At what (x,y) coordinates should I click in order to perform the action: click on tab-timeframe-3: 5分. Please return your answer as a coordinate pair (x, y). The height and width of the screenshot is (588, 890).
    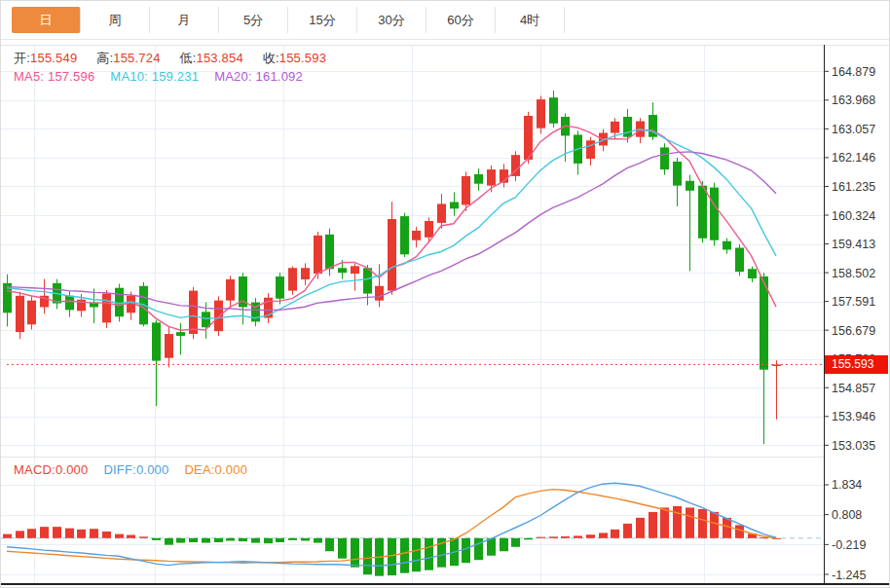
    Looking at the image, I should click on (253, 19).